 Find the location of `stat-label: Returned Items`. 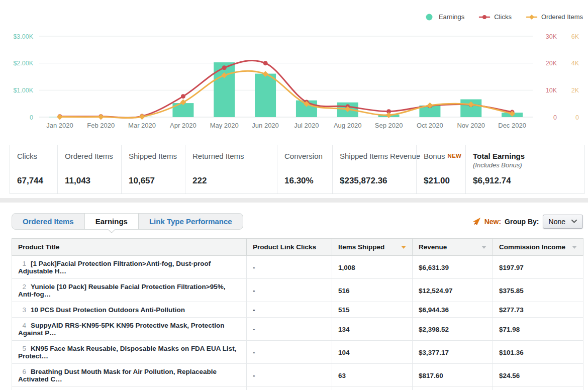

stat-label: Returned Items is located at coordinates (218, 156).